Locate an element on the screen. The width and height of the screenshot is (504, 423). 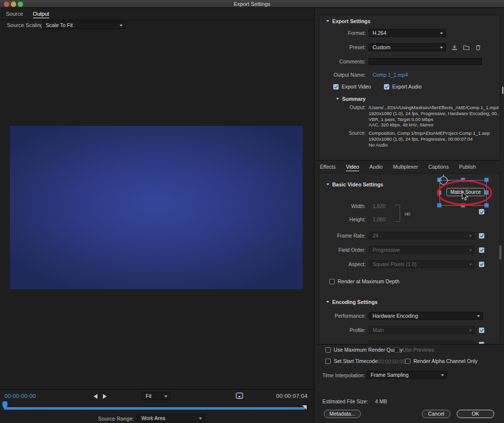
height-value: 1,080 is located at coordinates (377, 219).